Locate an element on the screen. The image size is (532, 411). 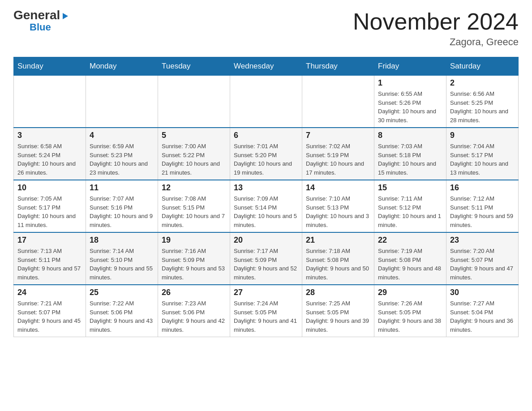
day-info: Sunrise: 7:18 AM Sunset: 5:08 PM Dayligh… is located at coordinates (338, 264).